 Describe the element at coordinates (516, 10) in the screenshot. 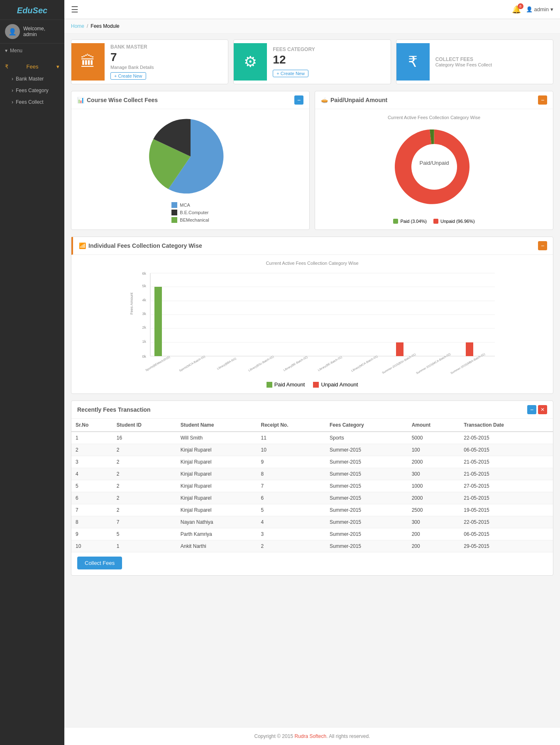

I see `notification-icon: 🔔 8` at that location.